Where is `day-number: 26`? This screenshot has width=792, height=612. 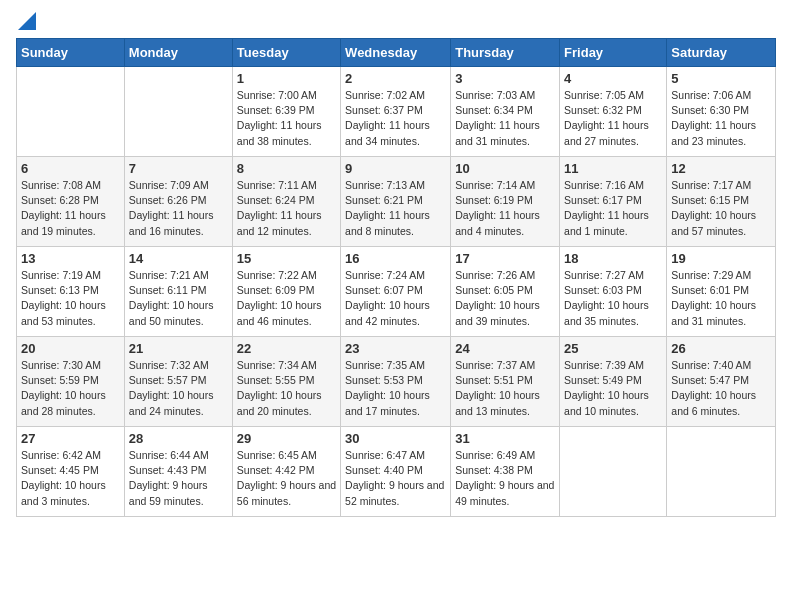
day-number: 26 is located at coordinates (721, 348).